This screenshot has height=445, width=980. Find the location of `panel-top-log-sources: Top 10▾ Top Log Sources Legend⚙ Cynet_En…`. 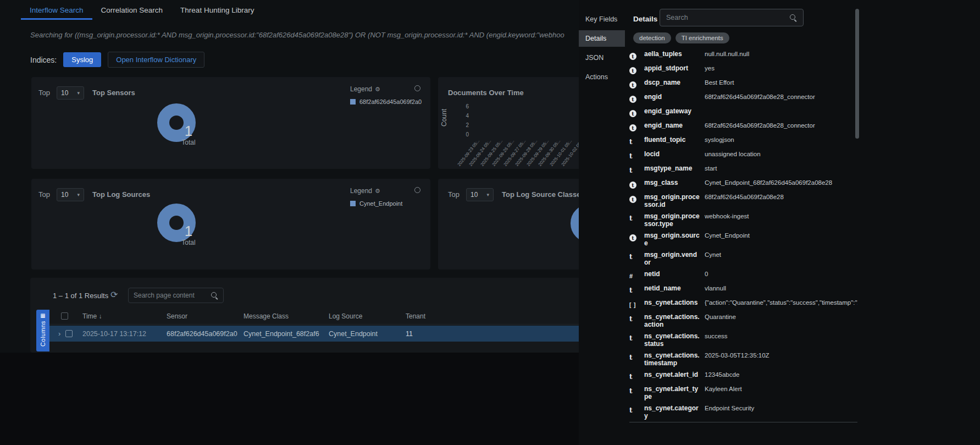

panel-top-log-sources: Top 10▾ Top Log Sources Legend⚙ Cynet_En… is located at coordinates (231, 224).